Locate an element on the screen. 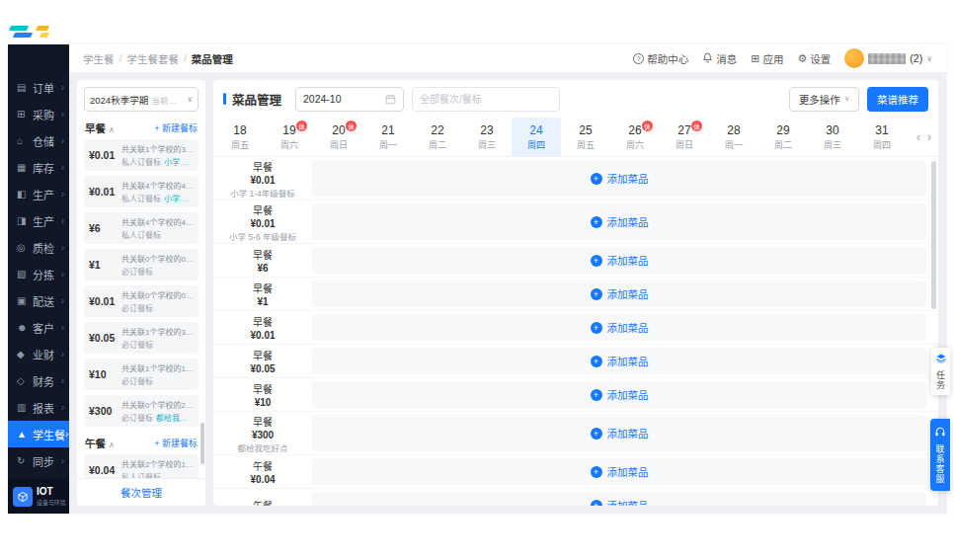 The height and width of the screenshot is (560, 954). month-value: 2024-10 is located at coordinates (322, 99).